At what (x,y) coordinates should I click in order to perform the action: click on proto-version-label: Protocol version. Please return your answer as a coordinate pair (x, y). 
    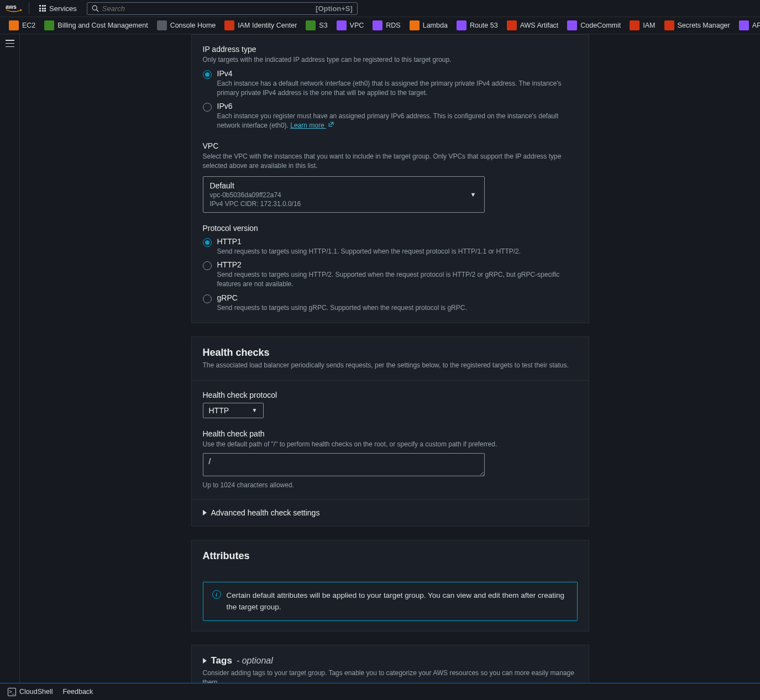
    Looking at the image, I should click on (390, 228).